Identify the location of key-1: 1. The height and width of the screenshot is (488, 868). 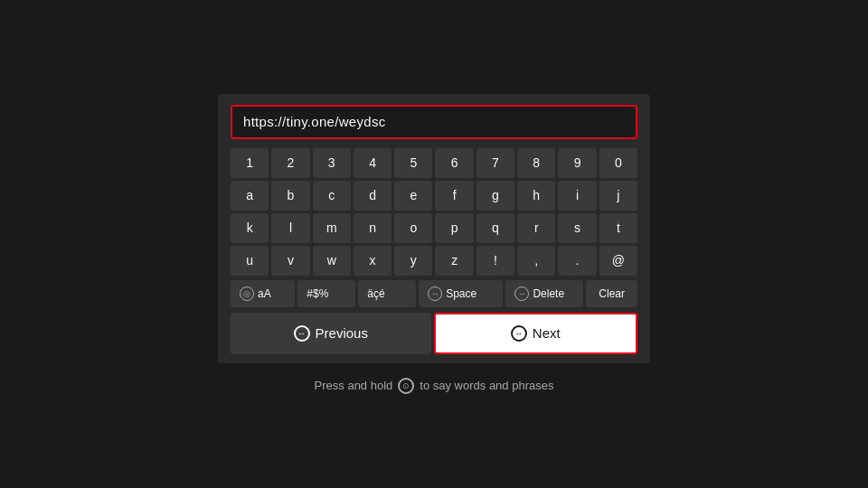
(250, 163).